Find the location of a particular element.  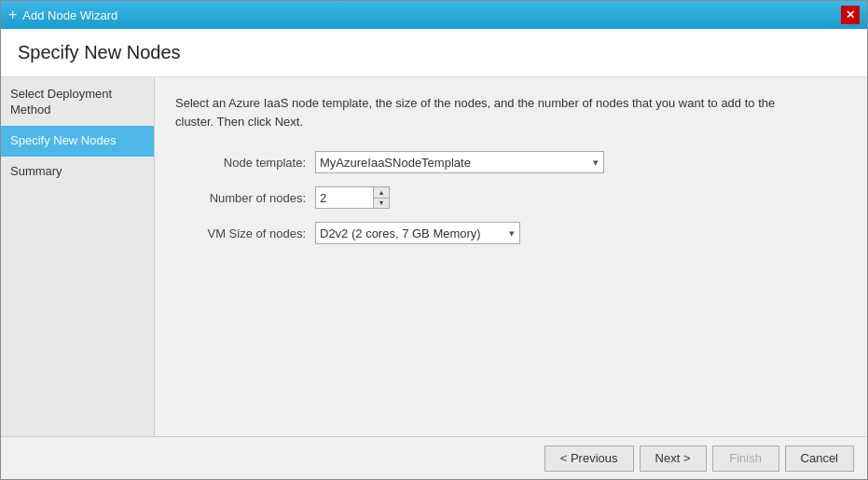

next-button: Next > is located at coordinates (673, 459).